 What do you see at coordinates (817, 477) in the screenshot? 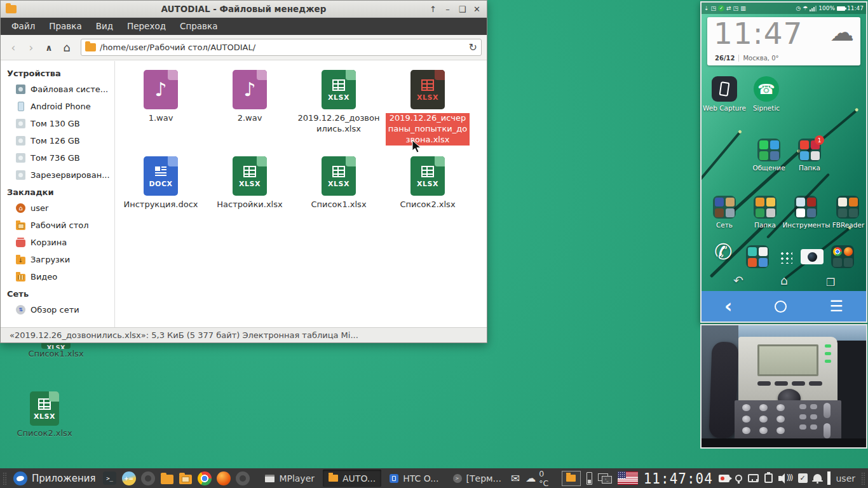
I see `notifications-bell-icon` at bounding box center [817, 477].